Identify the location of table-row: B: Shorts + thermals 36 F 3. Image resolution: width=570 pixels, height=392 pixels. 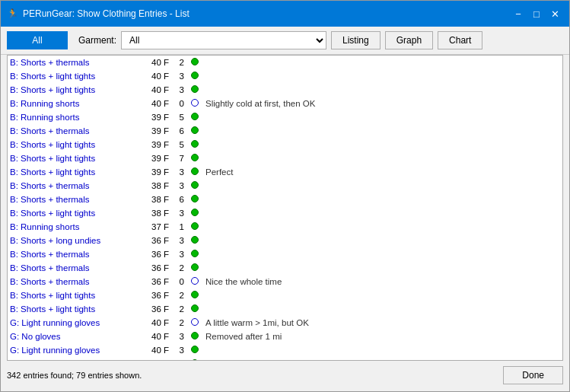
(285, 254).